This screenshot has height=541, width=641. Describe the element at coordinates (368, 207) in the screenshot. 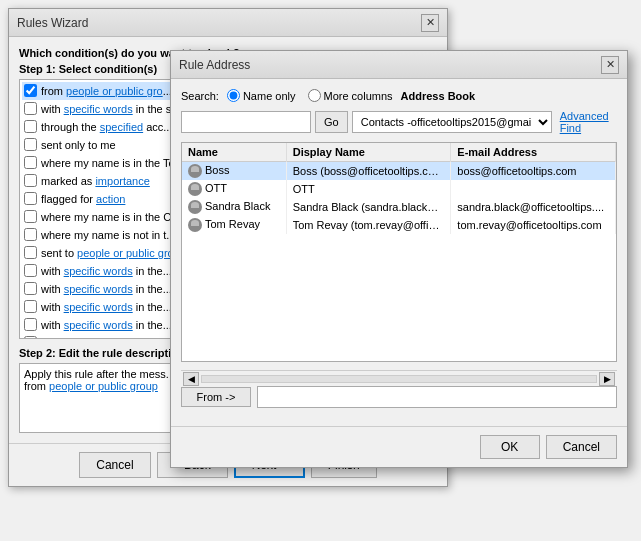

I see `contact-display-sandra: Sandra Black (sandra.black@o...` at that location.